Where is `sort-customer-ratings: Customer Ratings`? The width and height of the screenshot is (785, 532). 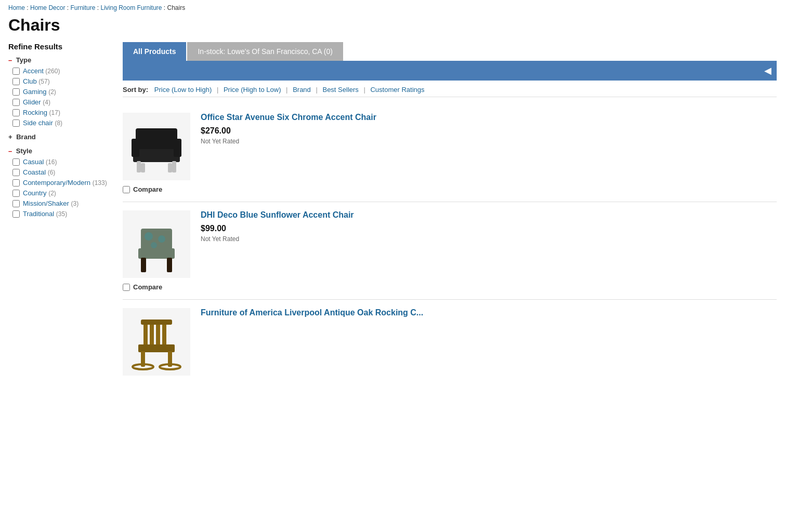 sort-customer-ratings: Customer Ratings is located at coordinates (397, 89).